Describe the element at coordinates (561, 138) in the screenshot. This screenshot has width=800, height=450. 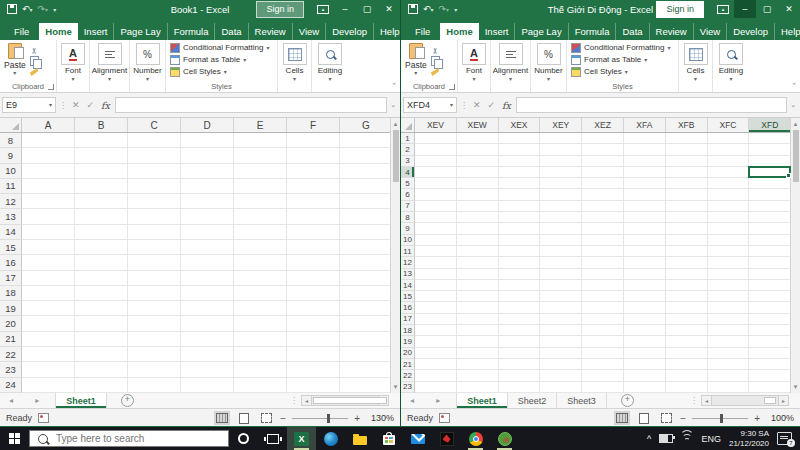
I see `cell-XEY1` at that location.